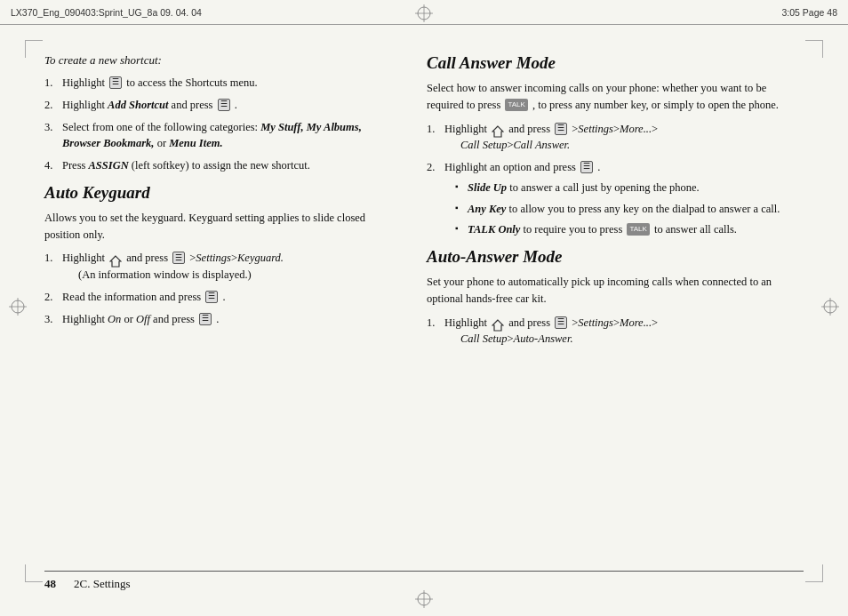 The image size is (848, 616). I want to click on crop-mark-bl, so click(34, 573).